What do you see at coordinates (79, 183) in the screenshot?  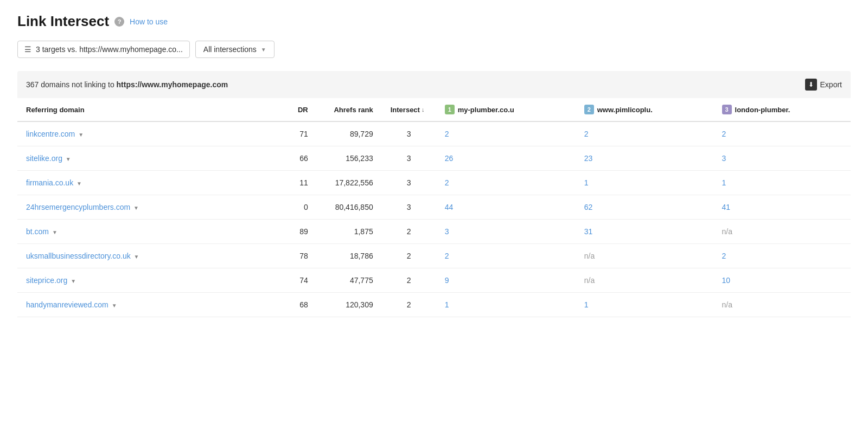 I see `row-dropdown-icon-2: ▼` at bounding box center [79, 183].